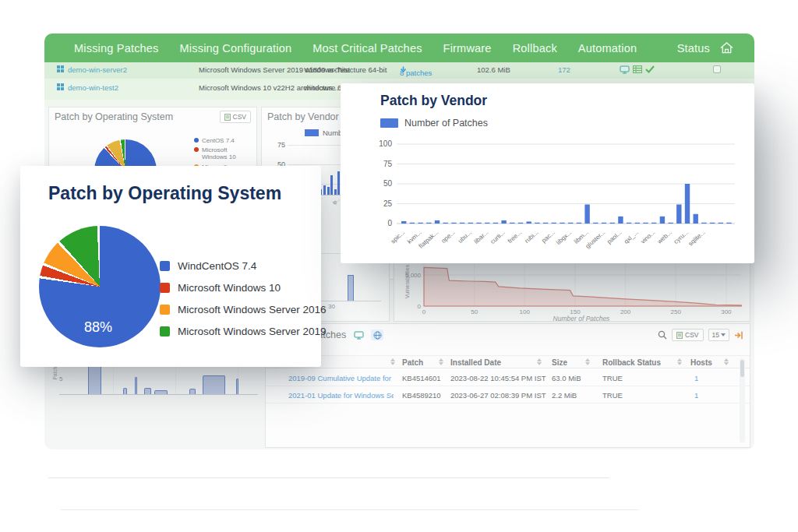 This screenshot has width=798, height=532. What do you see at coordinates (377, 335) in the screenshot?
I see `globe-icon` at bounding box center [377, 335].